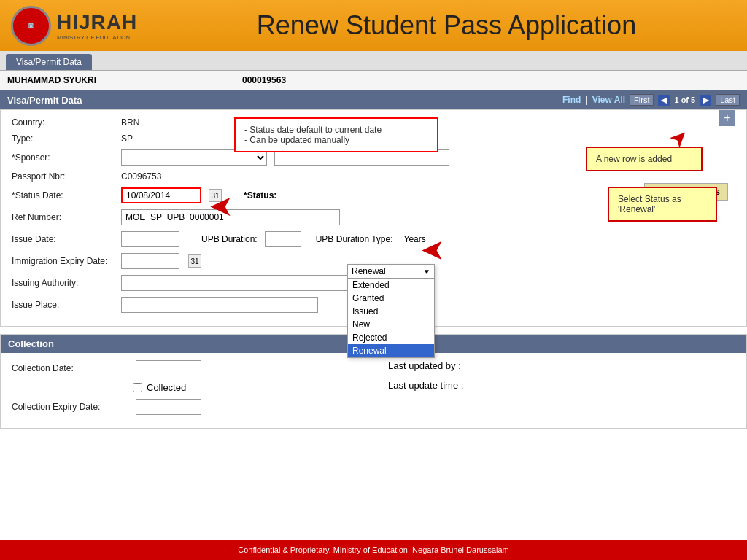  What do you see at coordinates (664, 101) in the screenshot?
I see `nav-page-indicator: ◀` at bounding box center [664, 101].